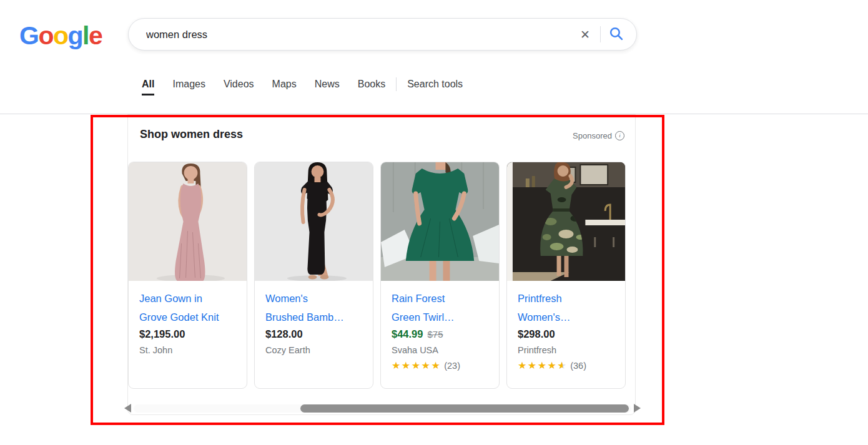  What do you see at coordinates (95, 36) in the screenshot?
I see `logo-letter: e` at bounding box center [95, 36].